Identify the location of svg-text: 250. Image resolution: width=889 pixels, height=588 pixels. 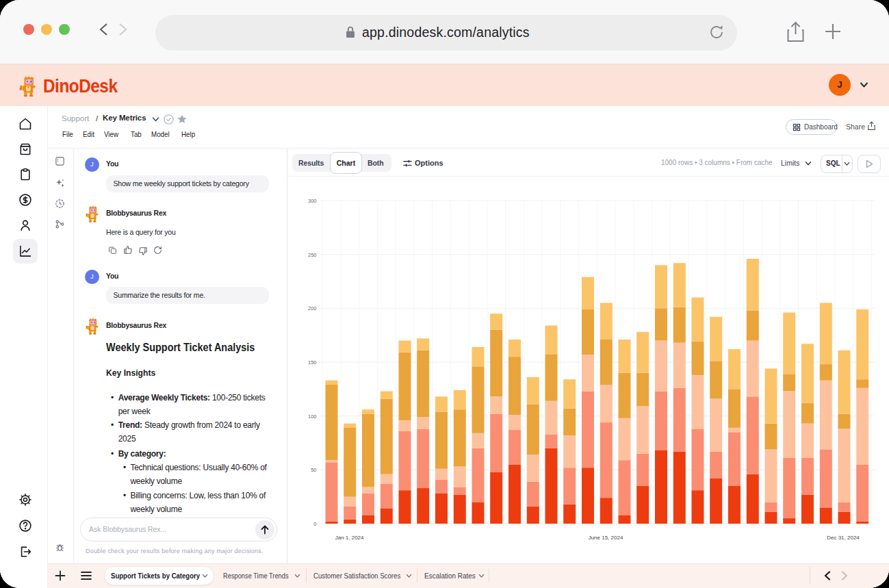
(312, 255).